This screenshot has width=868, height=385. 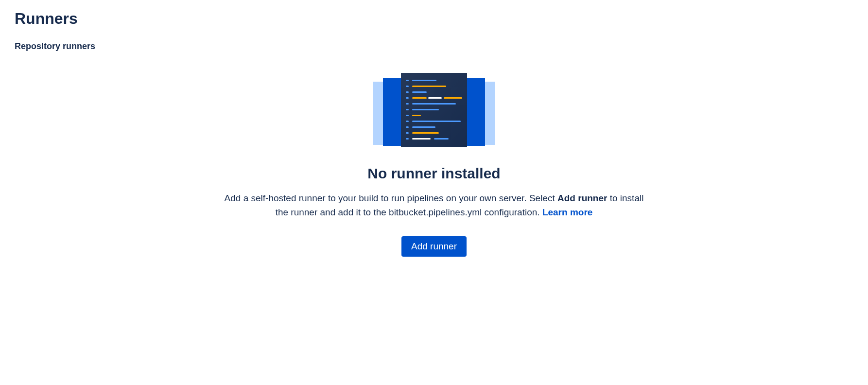 I want to click on add-runner-button: Add runner, so click(x=434, y=246).